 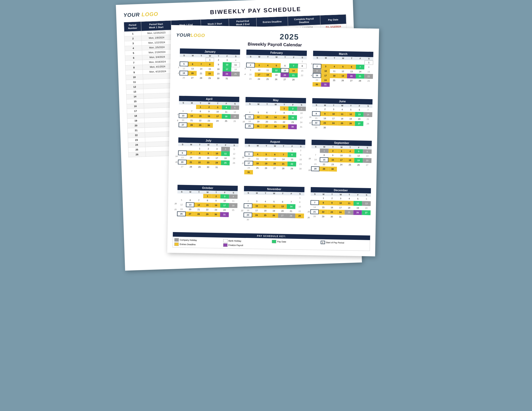 What do you see at coordinates (236, 245) in the screenshot?
I see `finalize-label: Finalize Payroll` at bounding box center [236, 245].